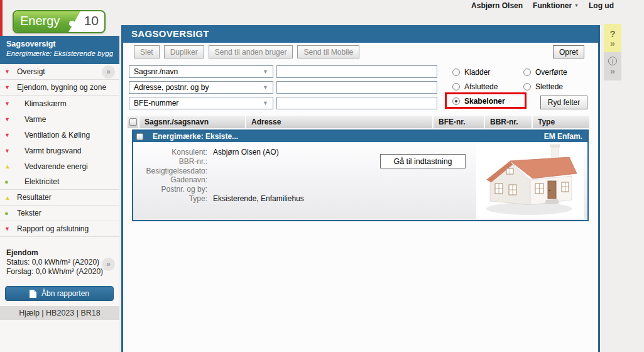  Describe the element at coordinates (108, 72) in the screenshot. I see `expand-section-icon: »` at that location.